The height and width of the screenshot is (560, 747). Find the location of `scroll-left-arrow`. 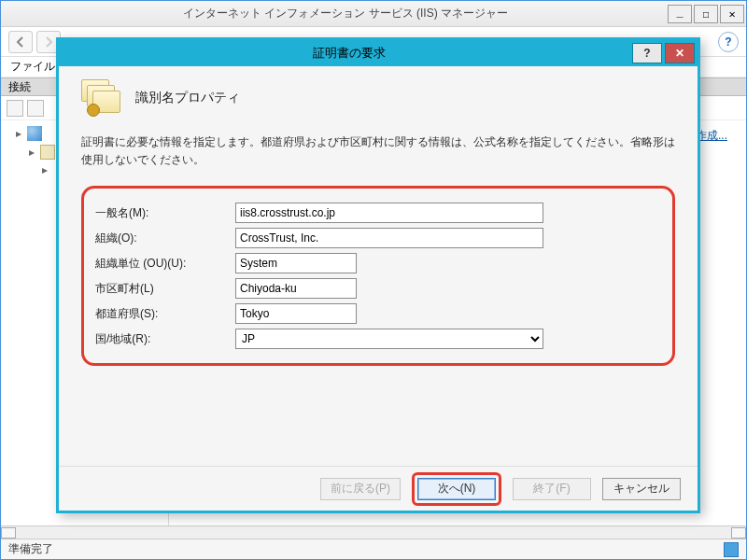

scroll-left-arrow is located at coordinates (8, 533).